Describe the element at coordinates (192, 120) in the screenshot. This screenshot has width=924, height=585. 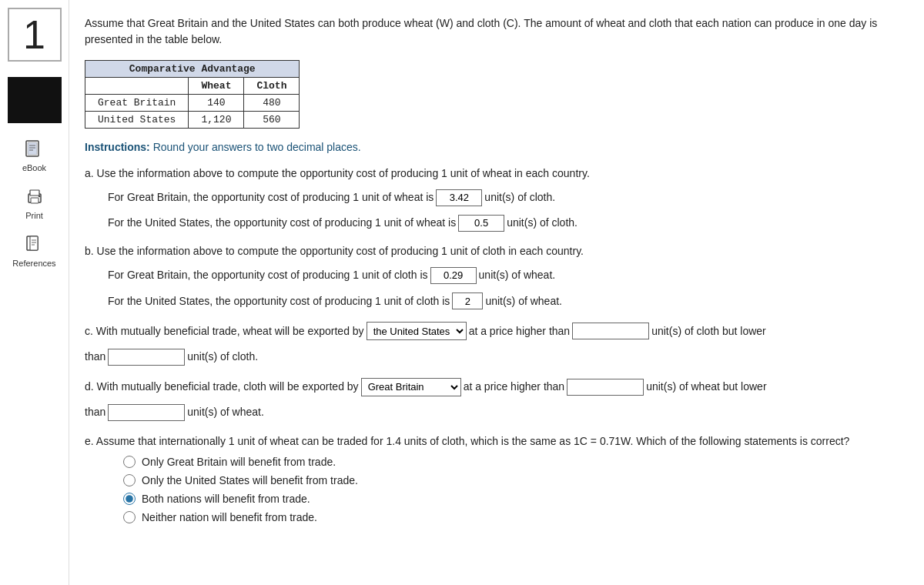
I see `table-row: United States 1,120 560` at that location.